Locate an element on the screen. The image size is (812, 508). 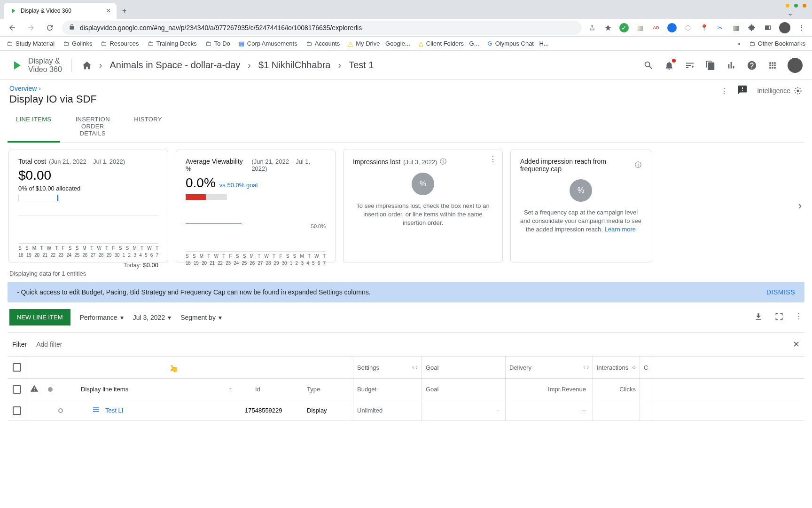
learn-more-link: Learn more is located at coordinates (620, 230).